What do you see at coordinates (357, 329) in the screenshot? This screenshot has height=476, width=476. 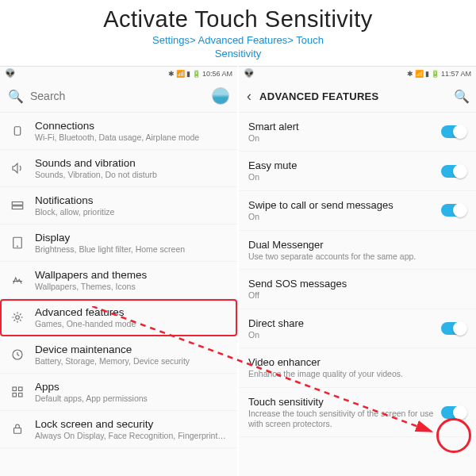 I see `adv-row-5: Direct shareOn` at bounding box center [357, 329].